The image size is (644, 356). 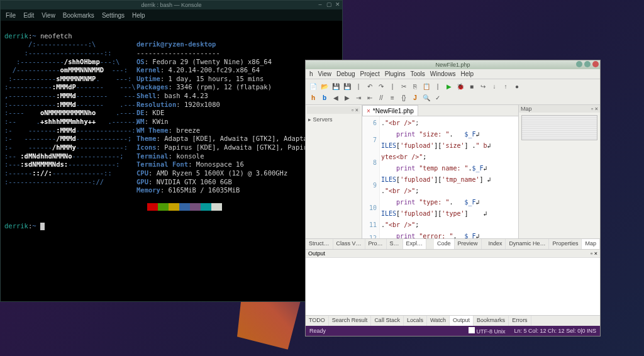 I want to click on prompt-user: derrik, so click(x=16, y=36).